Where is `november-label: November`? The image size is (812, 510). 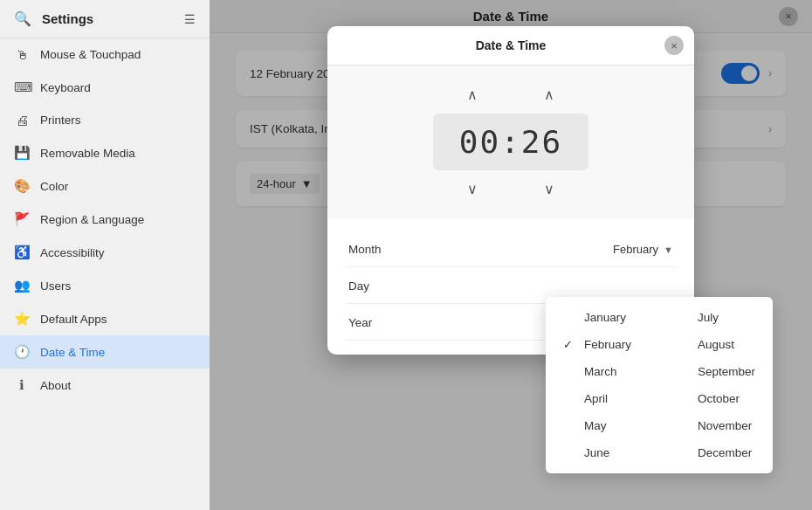 november-label: November is located at coordinates (725, 426).